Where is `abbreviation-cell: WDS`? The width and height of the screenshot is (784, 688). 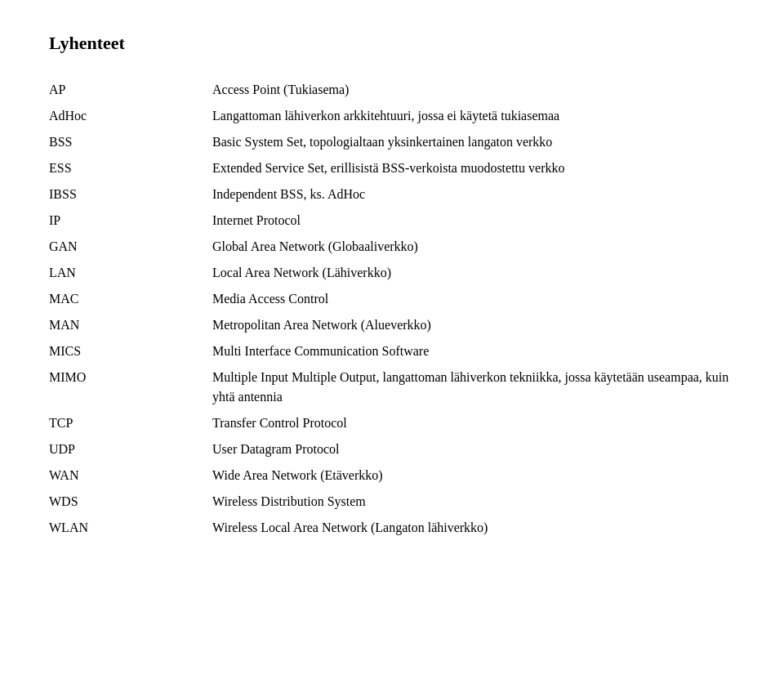 abbreviation-cell: WDS is located at coordinates (131, 502).